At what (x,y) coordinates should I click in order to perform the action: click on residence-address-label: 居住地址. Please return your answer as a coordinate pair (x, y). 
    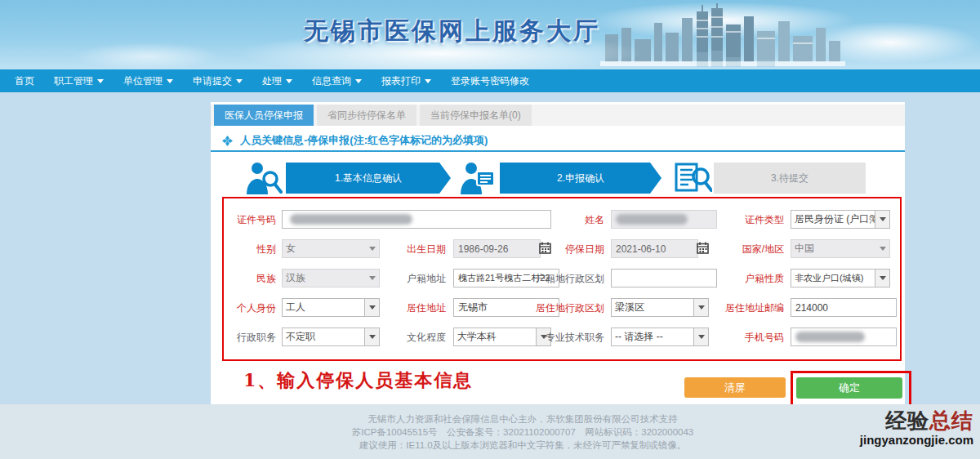
    Looking at the image, I should click on (412, 308).